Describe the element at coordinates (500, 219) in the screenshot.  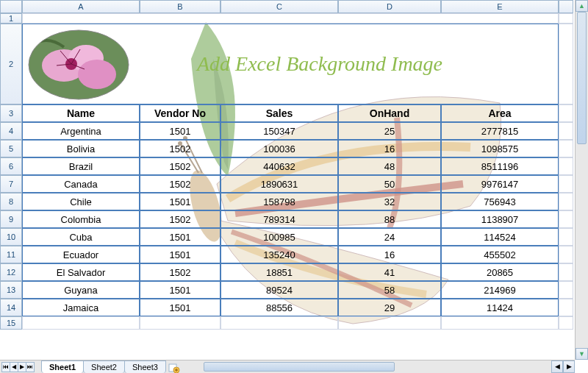
I see `cell-area: 1138907` at that location.